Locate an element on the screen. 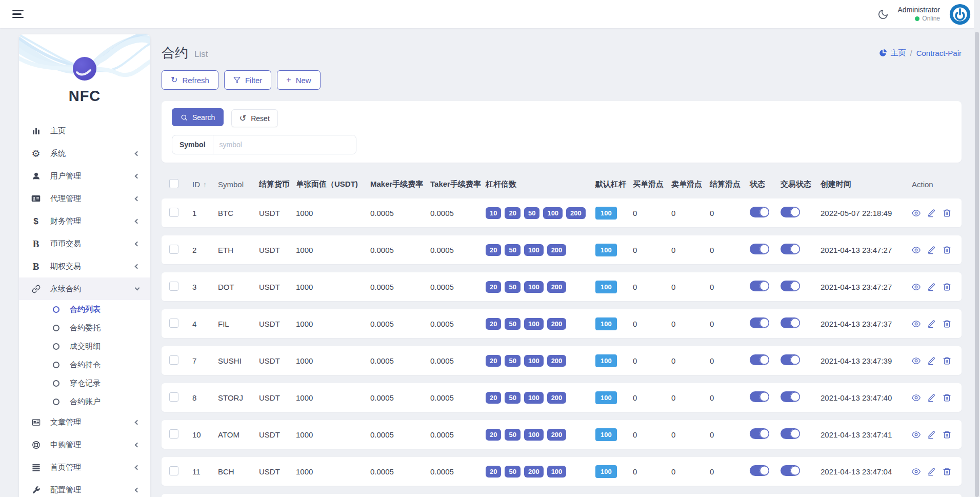 The height and width of the screenshot is (497, 980). sidebar-subitem-contract-accounts: 合约账户 is located at coordinates (85, 402).